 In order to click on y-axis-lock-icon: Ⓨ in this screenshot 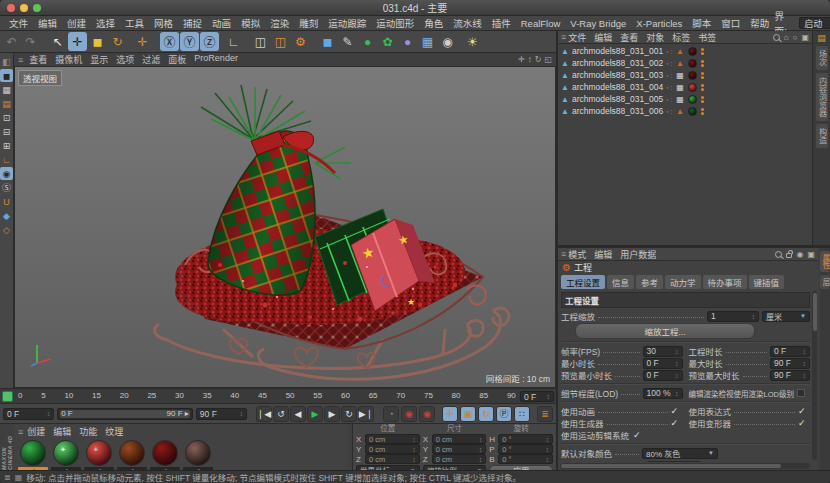, I will do `click(190, 42)`.